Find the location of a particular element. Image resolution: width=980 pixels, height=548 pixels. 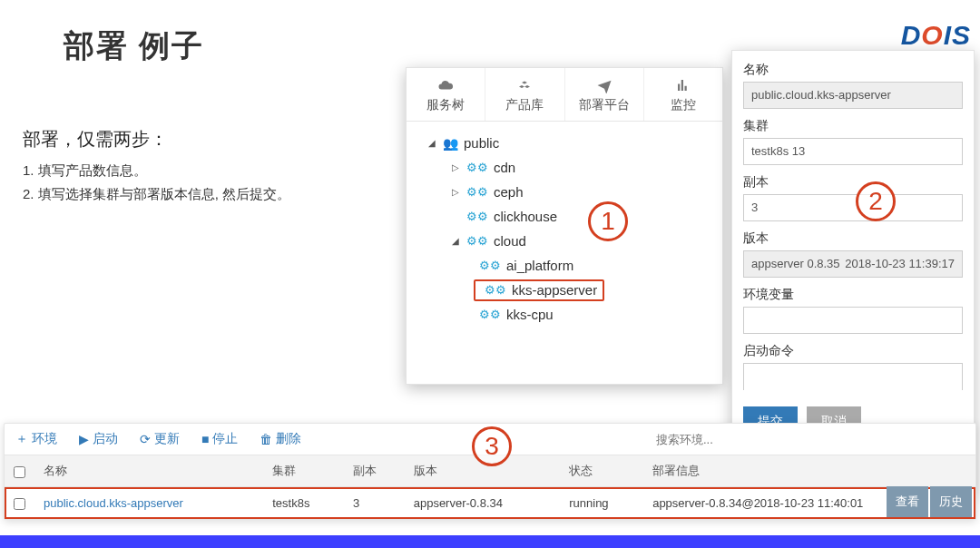

intro-heading: 部署，仅需两步： is located at coordinates (156, 140).